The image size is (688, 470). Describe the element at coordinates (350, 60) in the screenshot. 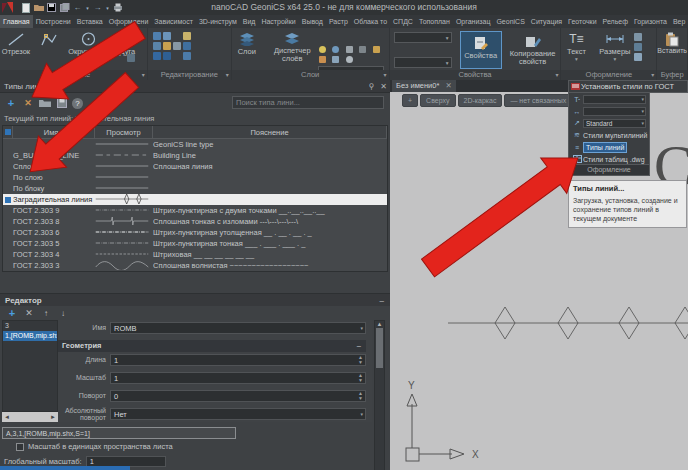

I see `layer-eye-icon` at that location.